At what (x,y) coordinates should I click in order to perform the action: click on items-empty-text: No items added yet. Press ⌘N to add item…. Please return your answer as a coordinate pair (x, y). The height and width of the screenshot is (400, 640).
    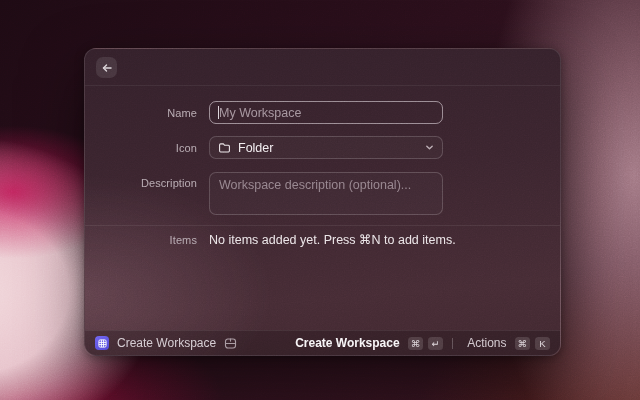
    Looking at the image, I should click on (379, 240).